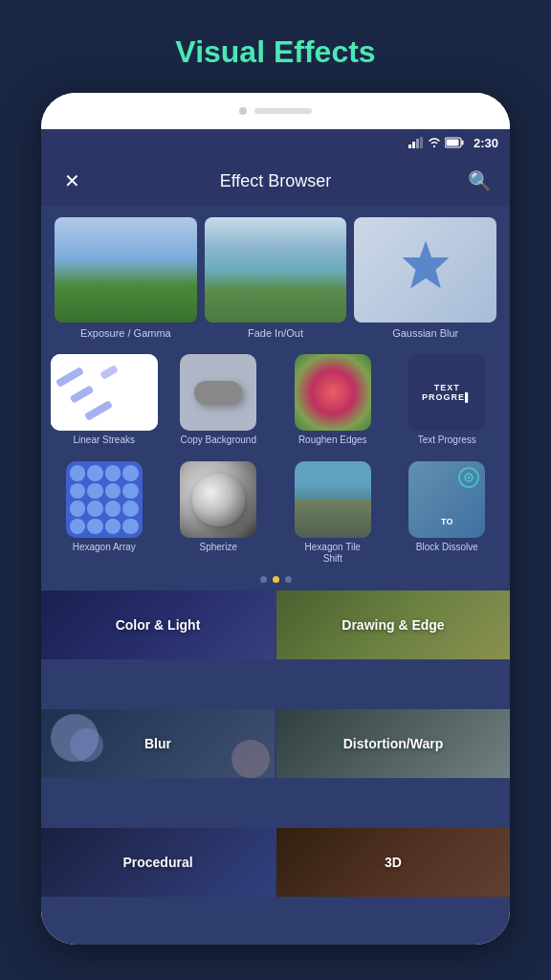 This screenshot has height=980, width=551. I want to click on star-svg, so click(426, 270).